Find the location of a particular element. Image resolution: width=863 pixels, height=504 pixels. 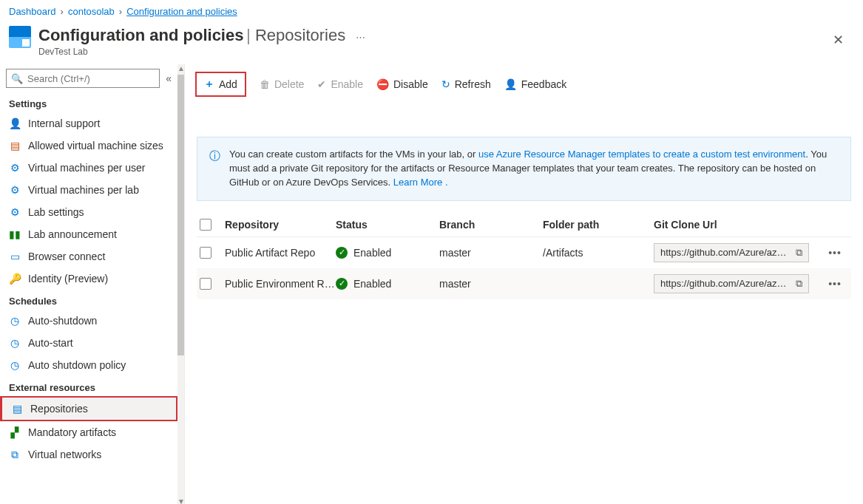

toolbar-label: Enable is located at coordinates (347, 84).